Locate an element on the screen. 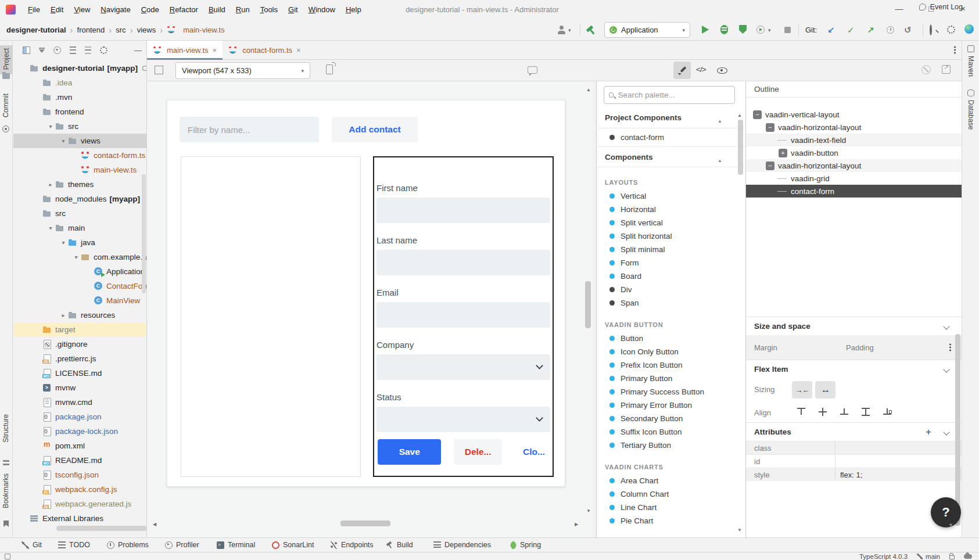 This screenshot has width=979, height=560. palette-search-input is located at coordinates (674, 95).